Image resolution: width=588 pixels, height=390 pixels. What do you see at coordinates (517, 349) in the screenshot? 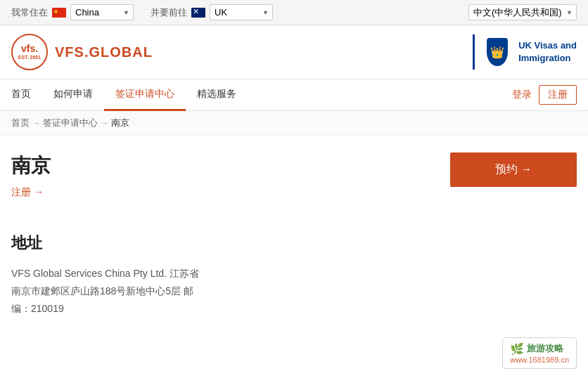
I see `leaf-icon: 🌿` at bounding box center [517, 349].